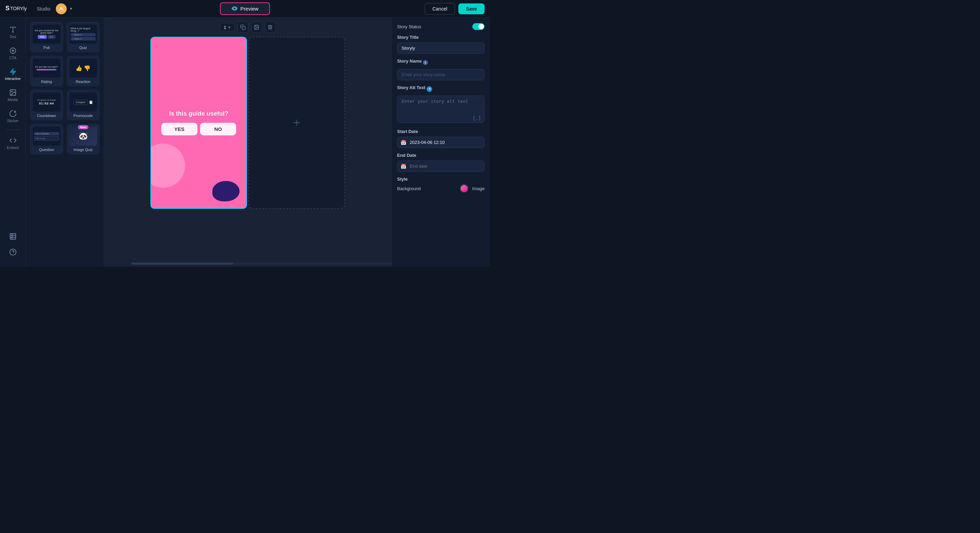 The height and width of the screenshot is (533, 980). I want to click on start-date-label: Start Date, so click(441, 132).